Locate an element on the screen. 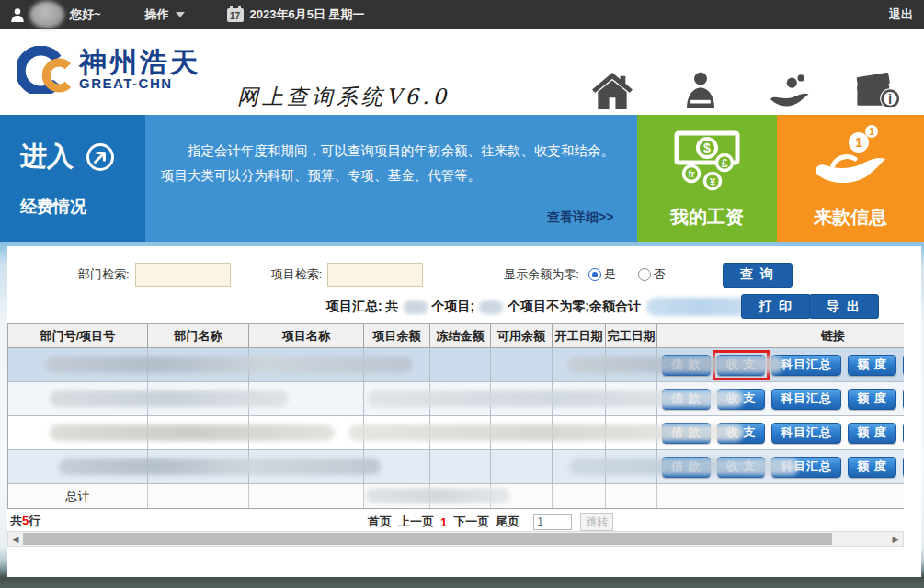 Image resolution: width=924 pixels, height=588 pixels. current-page-number: 1 is located at coordinates (443, 522).